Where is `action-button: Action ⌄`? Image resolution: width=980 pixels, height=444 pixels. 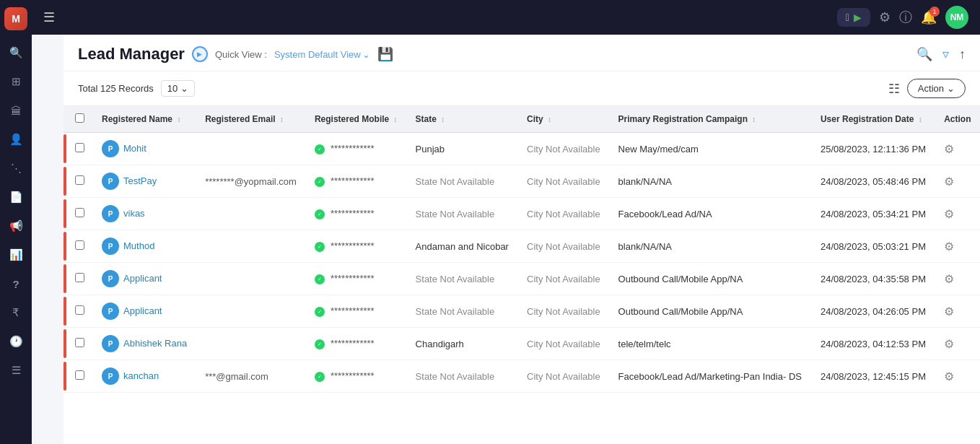 action-button: Action ⌄ is located at coordinates (937, 88).